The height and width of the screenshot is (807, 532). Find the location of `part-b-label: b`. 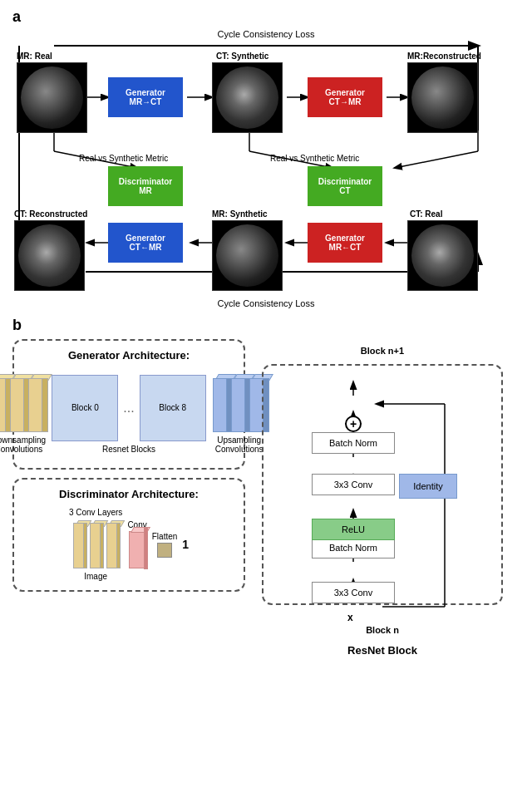

part-b-label: b is located at coordinates (266, 326).